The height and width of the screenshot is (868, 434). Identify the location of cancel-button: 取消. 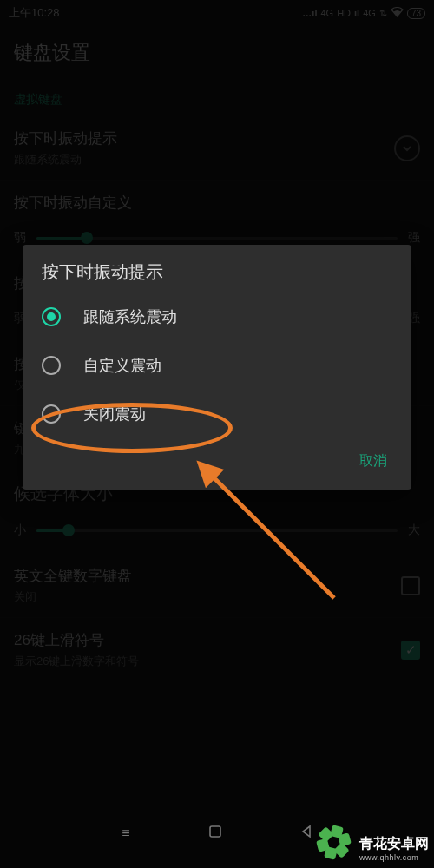
(373, 462).